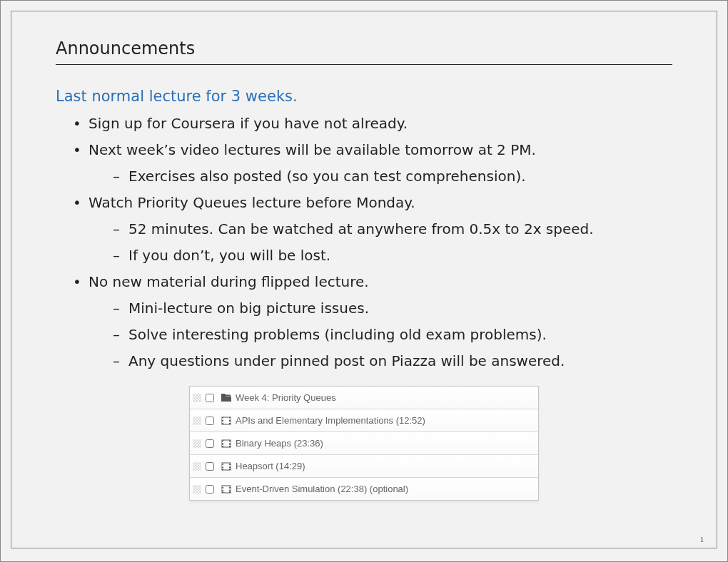 Image resolution: width=728 pixels, height=562 pixels. Describe the element at coordinates (313, 150) in the screenshot. I see `bullet-text: Next week’s video lectures will be avail…` at that location.